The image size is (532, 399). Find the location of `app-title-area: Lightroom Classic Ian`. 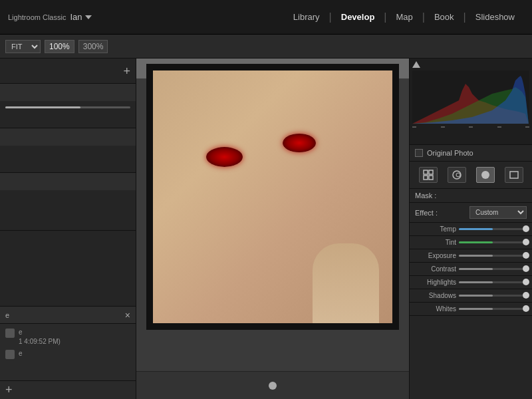

app-title-area: Lightroom Classic Ian is located at coordinates (50, 17).